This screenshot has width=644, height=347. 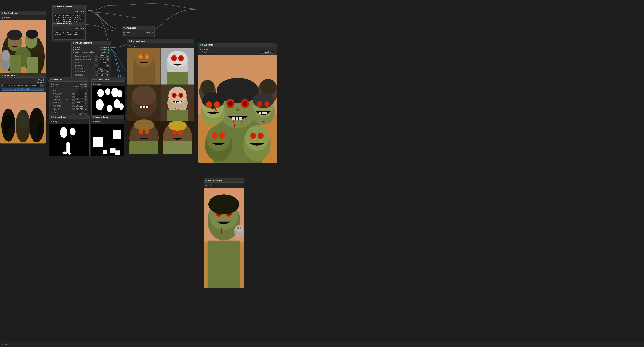 What do you see at coordinates (80, 109) in the screenshot?
I see `white-level-stepper: ◀ 169.444 ▶` at bounding box center [80, 109].